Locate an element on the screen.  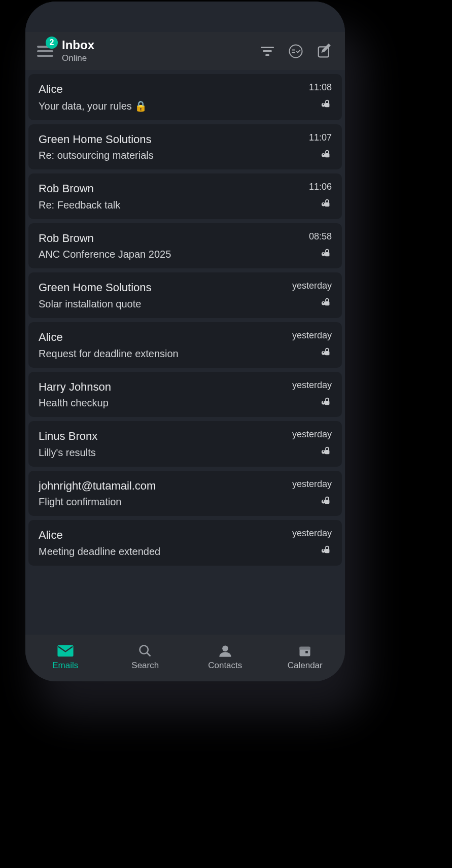
filter-button is located at coordinates (267, 51).